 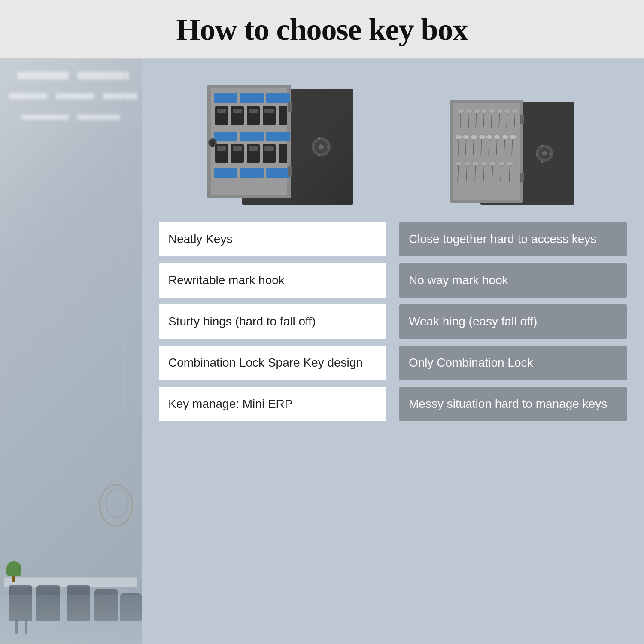 What do you see at coordinates (513, 404) in the screenshot?
I see `feature-bad-4: Messy situation hard to manage keys` at bounding box center [513, 404].